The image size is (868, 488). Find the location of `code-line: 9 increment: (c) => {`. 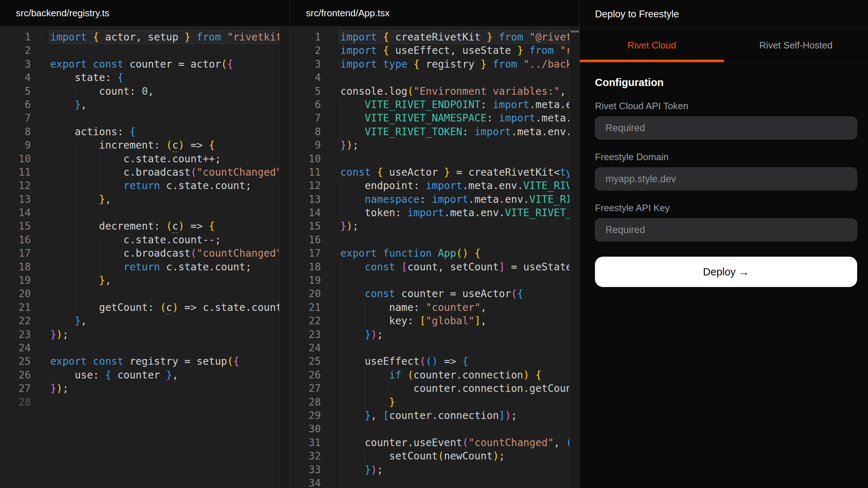

code-line: 9 increment: (c) => { is located at coordinates (145, 145).